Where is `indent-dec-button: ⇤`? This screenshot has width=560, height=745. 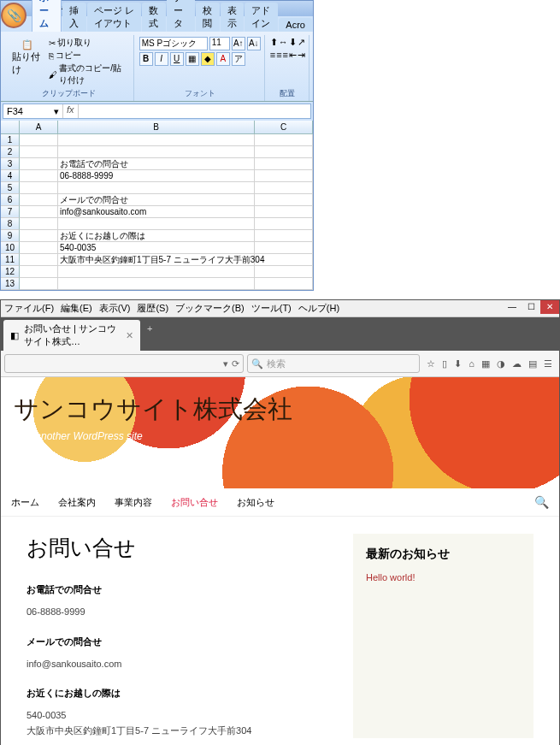 indent-dec-button: ⇤ is located at coordinates (292, 55).